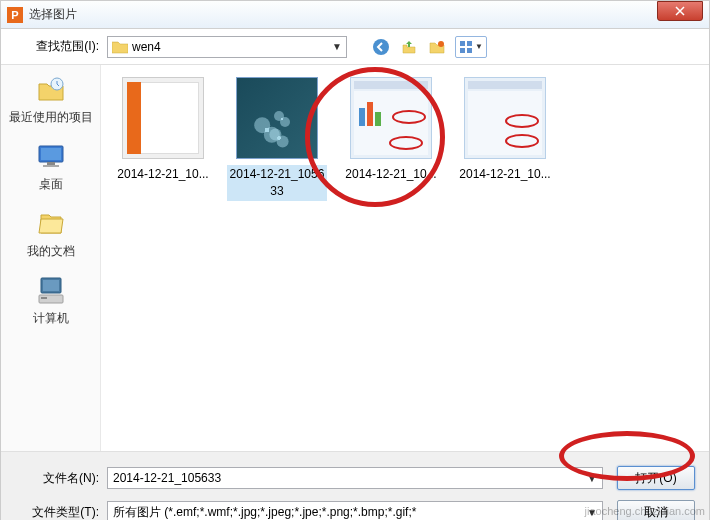 This screenshot has height=520, width=710. Describe the element at coordinates (357, 478) in the screenshot. I see `filename-row: 文件名(N): 2014-12-21_105633 ▼ 打开(O)` at that location.